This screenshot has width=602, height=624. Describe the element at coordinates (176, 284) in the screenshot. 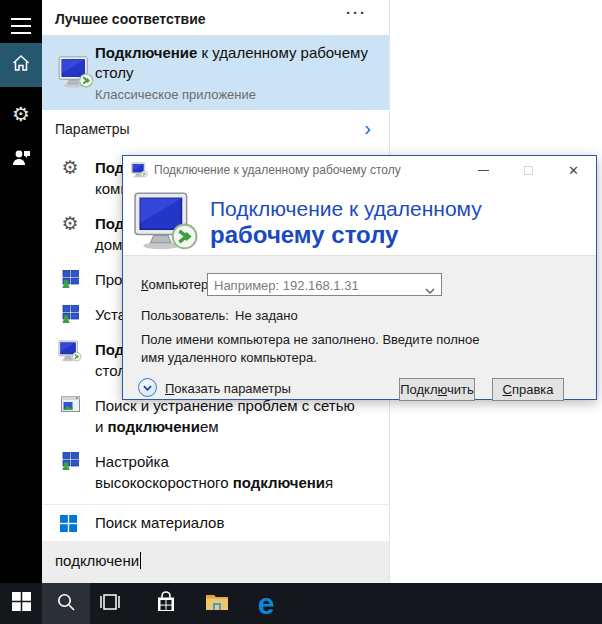

I see `computer-label: Компьютер:` at that location.